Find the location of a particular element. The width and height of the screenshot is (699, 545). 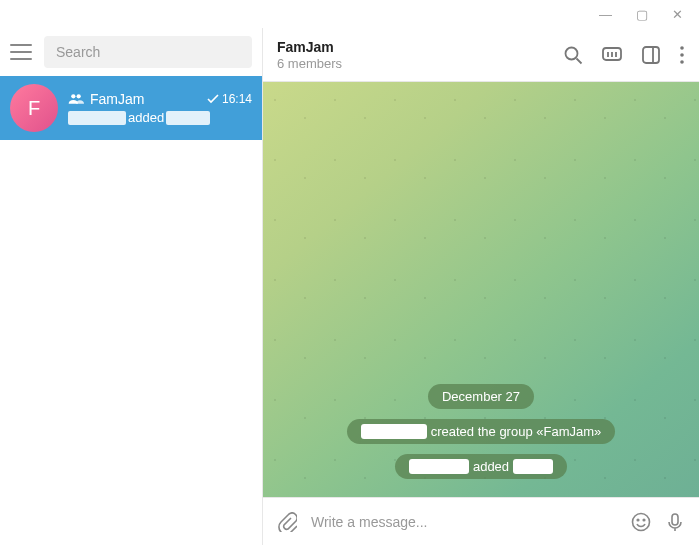

chat-header: FamJam 6 members is located at coordinates (481, 55).